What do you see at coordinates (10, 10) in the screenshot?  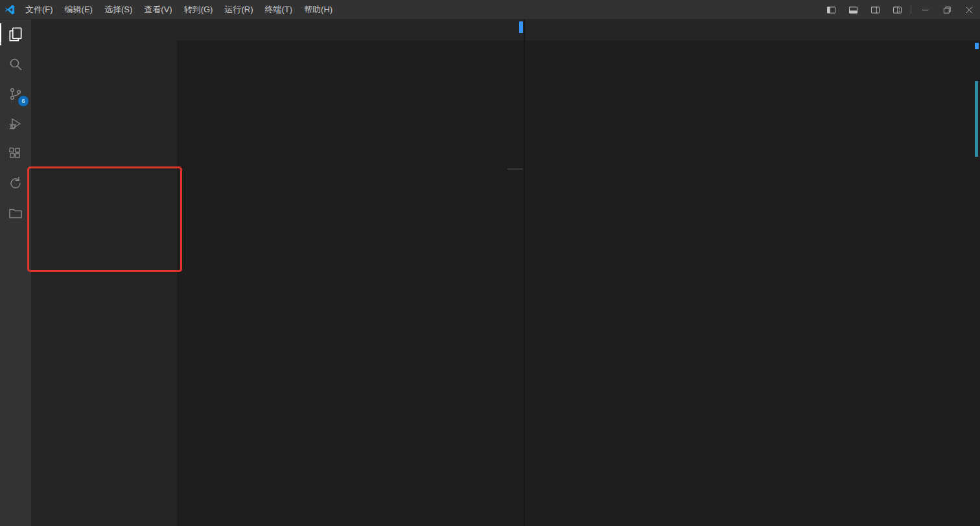 I see `vscode-logo-icon` at bounding box center [10, 10].